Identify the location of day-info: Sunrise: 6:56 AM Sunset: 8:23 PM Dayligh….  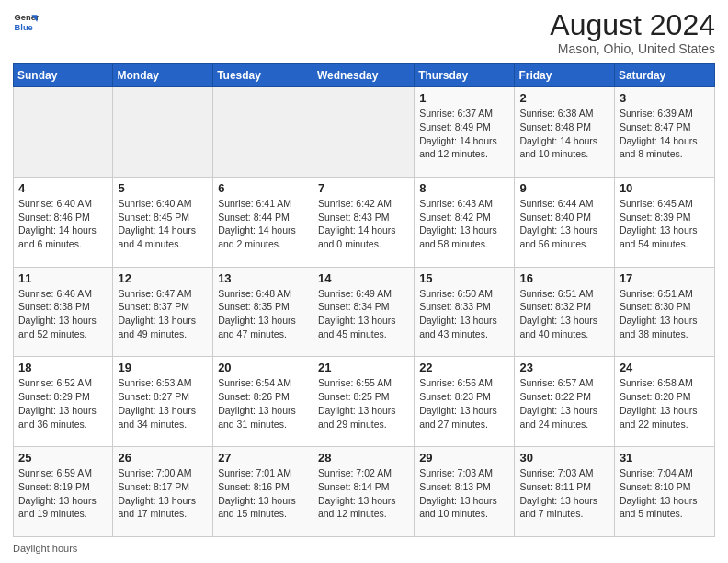
(464, 403).